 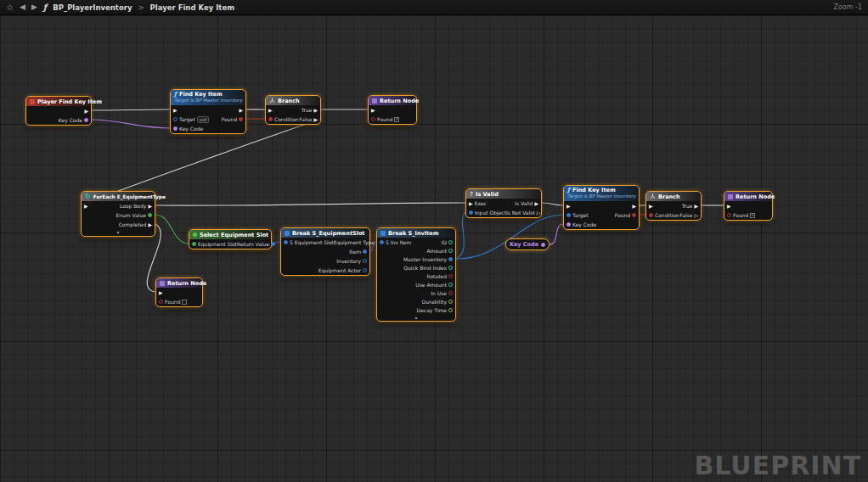 What do you see at coordinates (383, 233) in the screenshot?
I see `struct-icon` at bounding box center [383, 233].